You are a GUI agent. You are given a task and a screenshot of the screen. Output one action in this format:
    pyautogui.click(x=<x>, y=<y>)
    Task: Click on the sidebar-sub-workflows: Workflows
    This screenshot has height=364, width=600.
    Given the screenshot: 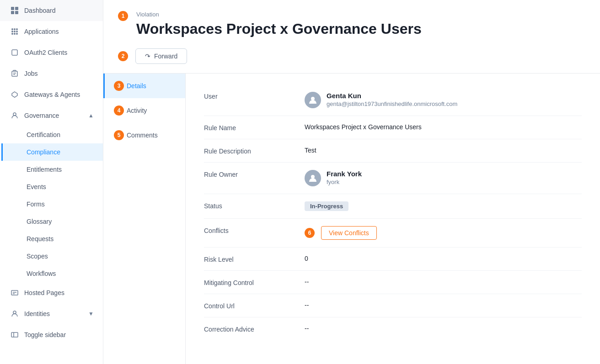 What is the action you would take?
    pyautogui.click(x=52, y=274)
    